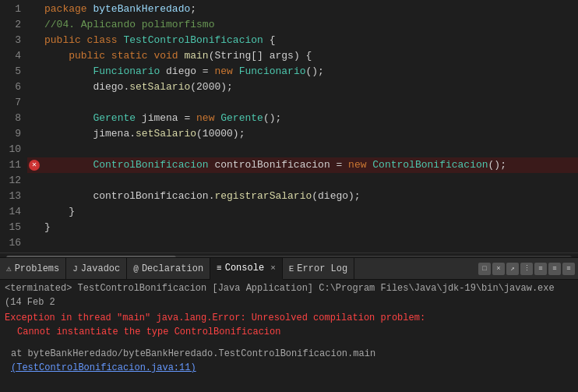 The width and height of the screenshot is (578, 392). I want to click on code-line-4: 4 public static void main(String[] args)…, so click(289, 56).